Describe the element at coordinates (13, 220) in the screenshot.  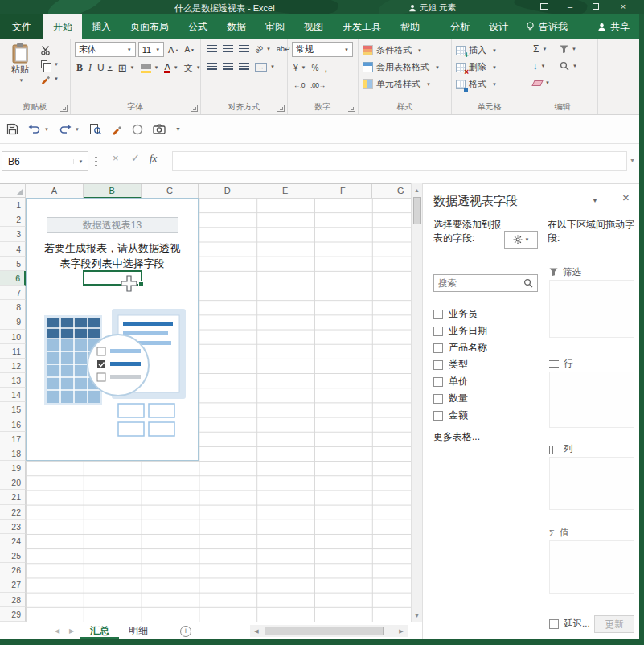
I see `row-header-2: 2` at that location.